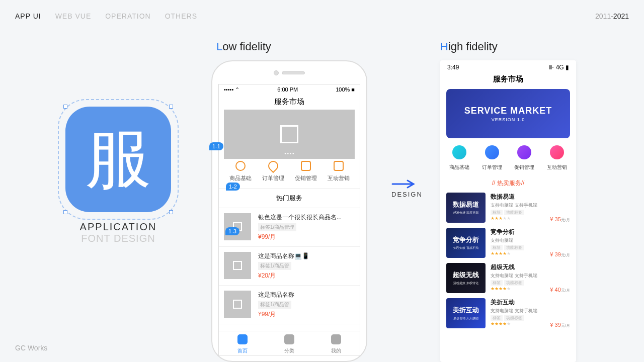  I want to click on nav-web-vue: WEB VUE, so click(73, 16).